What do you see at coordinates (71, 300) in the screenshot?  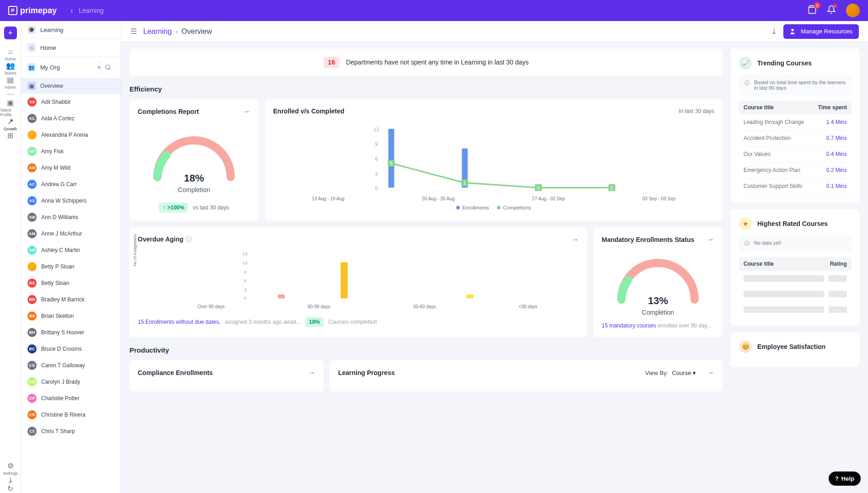 I see `person-item: BBBradley M Barrick` at bounding box center [71, 300].